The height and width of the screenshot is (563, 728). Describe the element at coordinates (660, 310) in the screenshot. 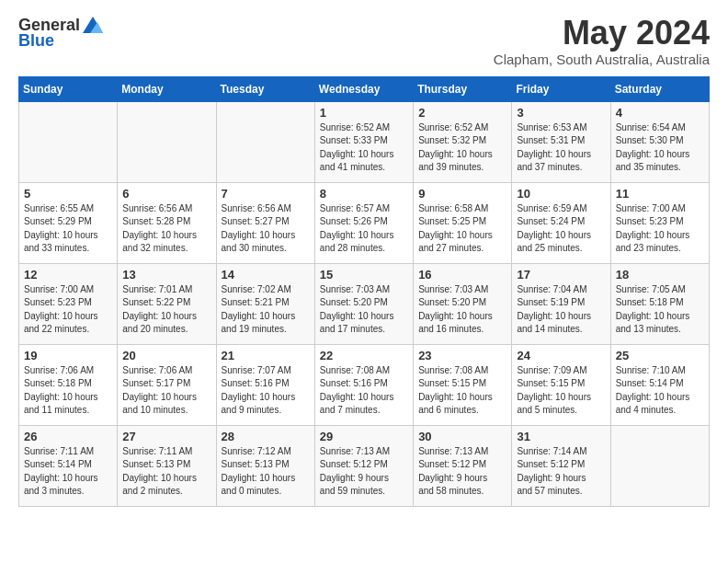

I see `day-info: Sunrise: 7:05 AM Sunset: 5:18 PM Dayligh…` at that location.